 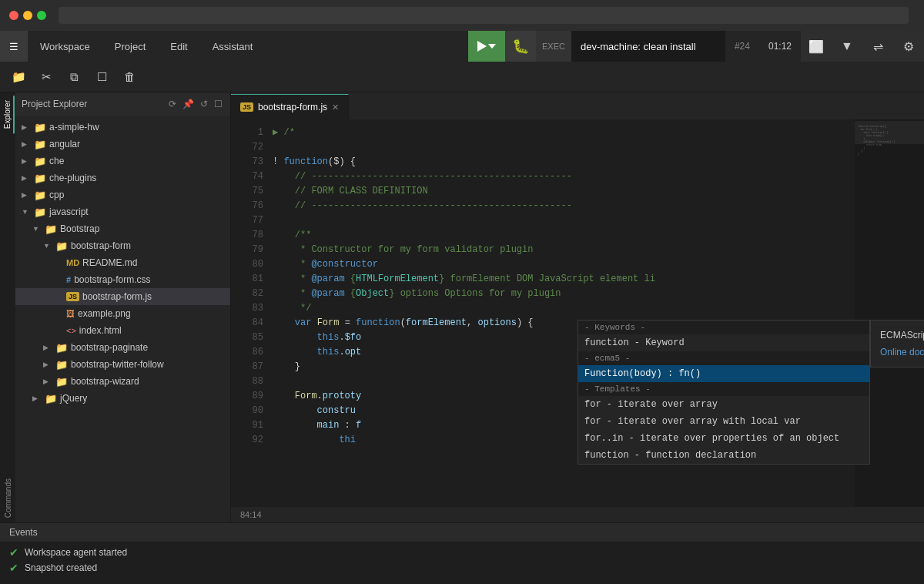 I want to click on tree-item-che: ▶ 📁 che, so click(x=123, y=161).